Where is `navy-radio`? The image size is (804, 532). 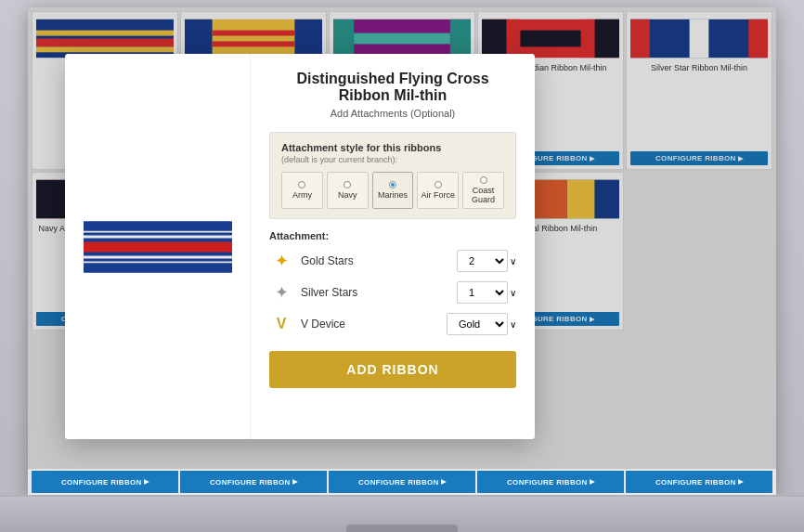 navy-radio is located at coordinates (347, 185).